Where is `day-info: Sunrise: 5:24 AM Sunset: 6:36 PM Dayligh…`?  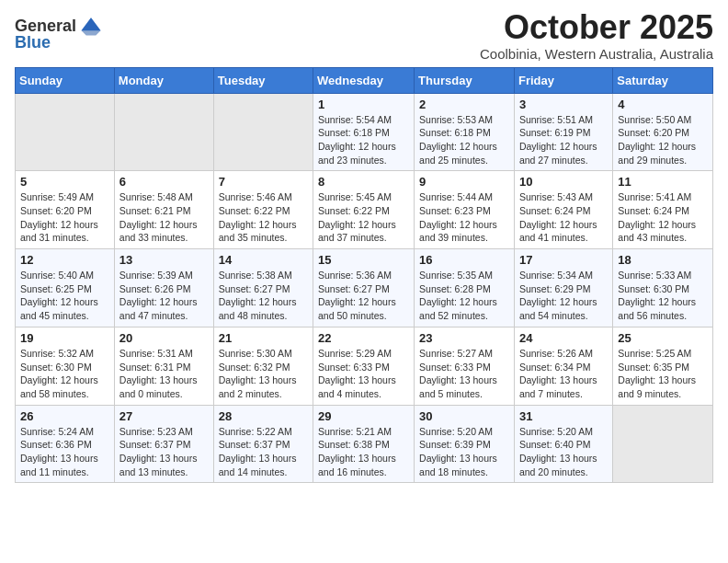 day-info: Sunrise: 5:24 AM Sunset: 6:36 PM Dayligh… is located at coordinates (64, 453).